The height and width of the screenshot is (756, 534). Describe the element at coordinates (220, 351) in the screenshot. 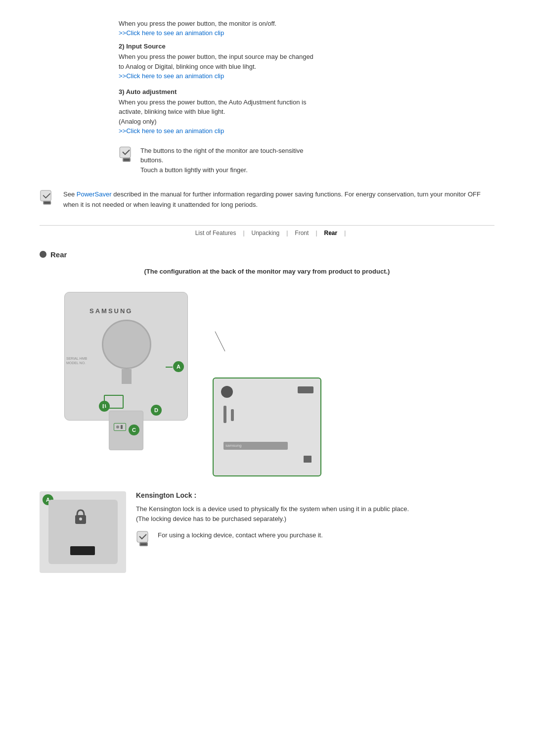

I see `connector-svg` at that location.